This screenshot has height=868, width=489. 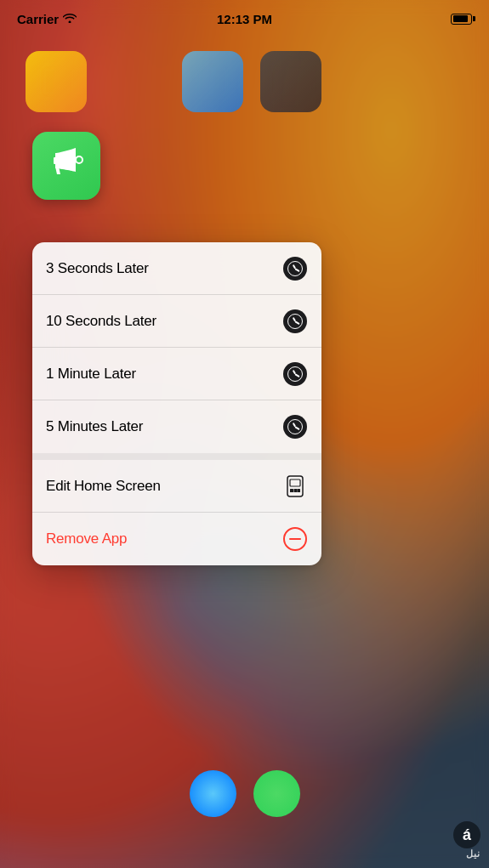 I want to click on menu-item-10-seconds-icon, so click(x=295, y=321).